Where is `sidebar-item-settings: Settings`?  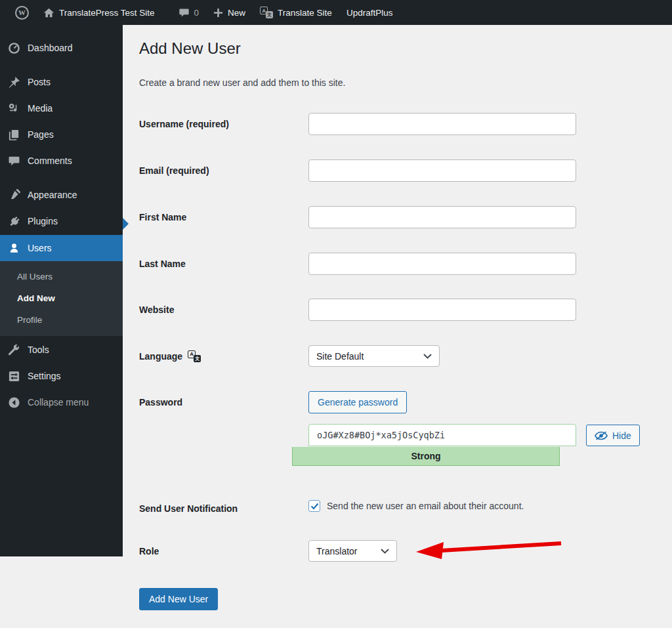
sidebar-item-settings: Settings is located at coordinates (62, 376).